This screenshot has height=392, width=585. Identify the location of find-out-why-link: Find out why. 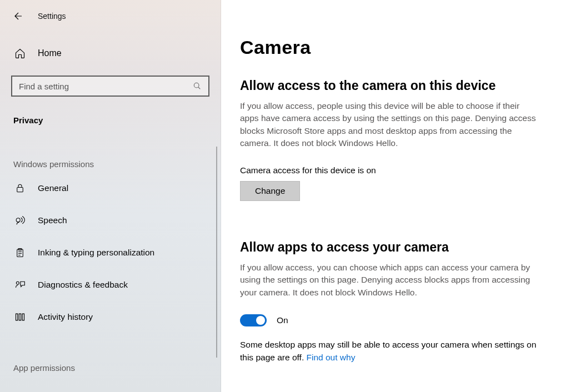
(331, 358).